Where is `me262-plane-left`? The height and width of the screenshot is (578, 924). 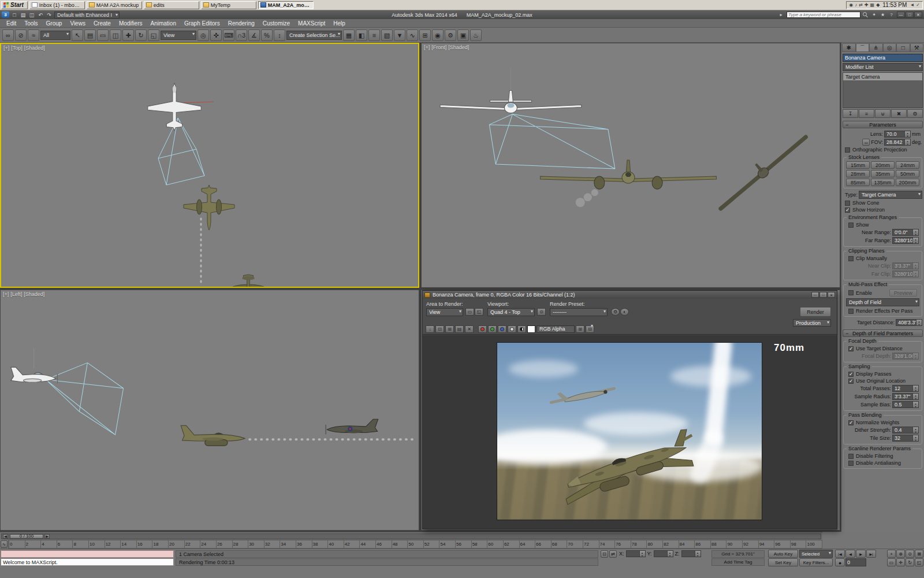
me262-plane-left is located at coordinates (213, 436).